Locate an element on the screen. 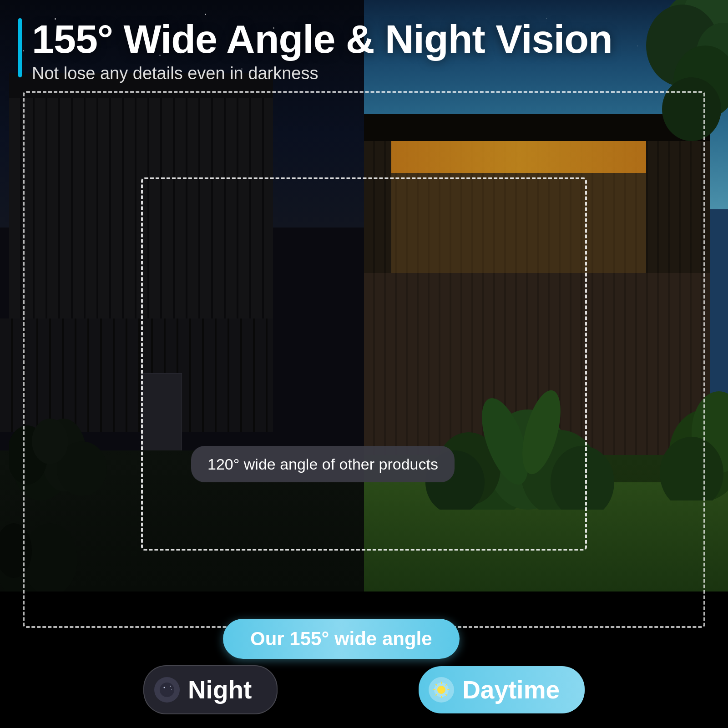 The height and width of the screenshot is (728, 728). night-foliage-corner is located at coordinates (46, 535).